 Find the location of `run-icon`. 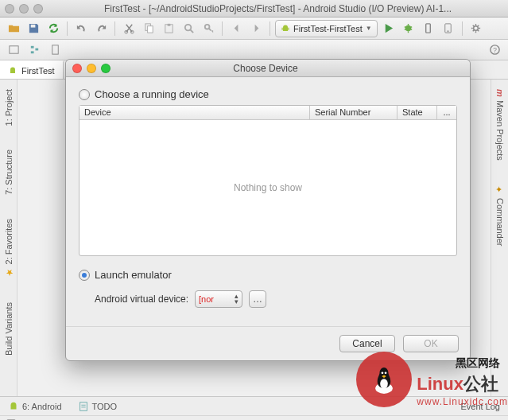

run-icon is located at coordinates (389, 29).